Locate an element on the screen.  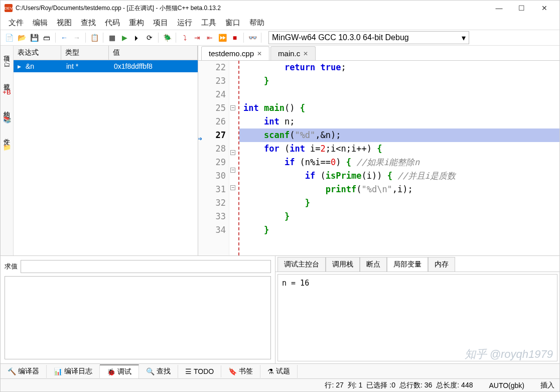
step-over-icon: ⤵ is located at coordinates (185, 38).